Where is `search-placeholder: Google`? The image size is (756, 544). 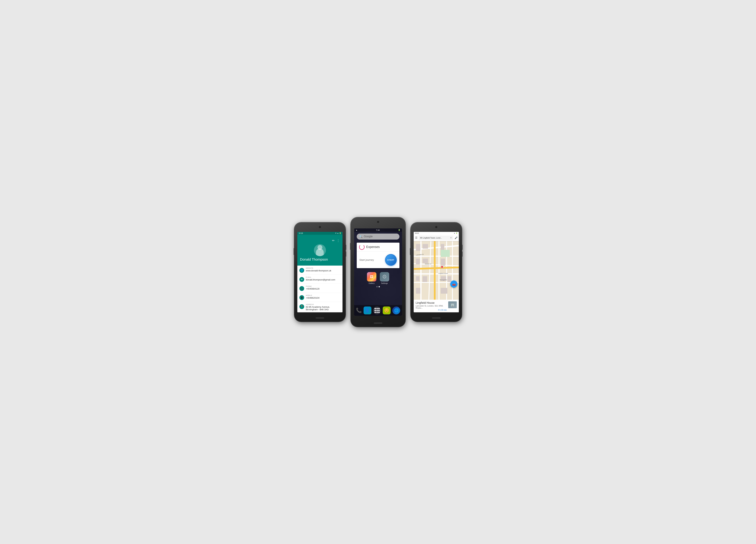
search-placeholder: Google is located at coordinates (368, 236).